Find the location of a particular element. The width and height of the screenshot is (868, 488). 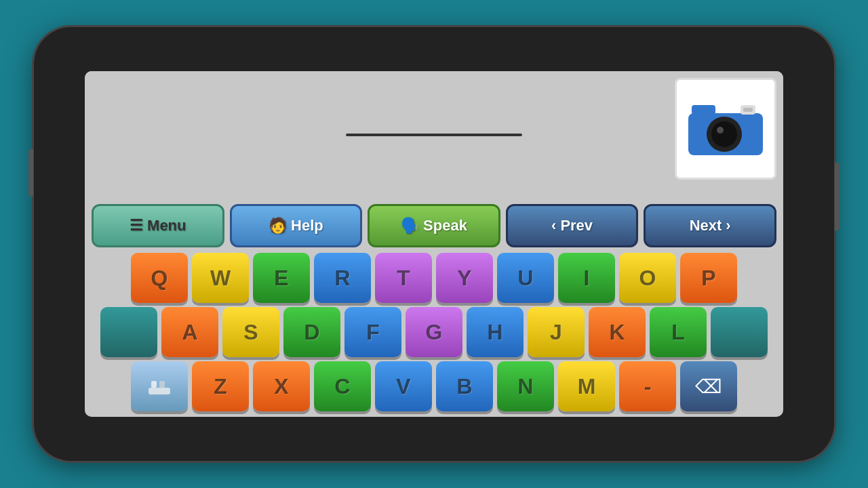

prev-arrow-icon: ‹ is located at coordinates (553, 226).